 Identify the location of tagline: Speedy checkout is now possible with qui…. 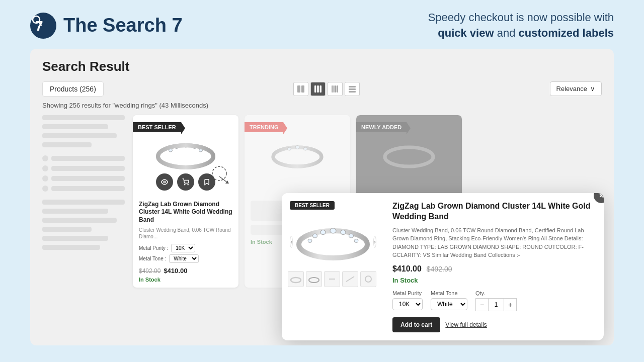
(521, 26).